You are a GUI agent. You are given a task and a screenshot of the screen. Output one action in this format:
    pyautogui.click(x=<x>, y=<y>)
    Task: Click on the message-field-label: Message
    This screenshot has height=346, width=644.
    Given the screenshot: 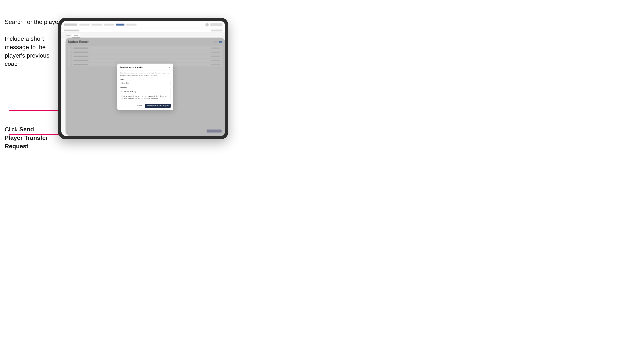 What is the action you would take?
    pyautogui.click(x=145, y=87)
    